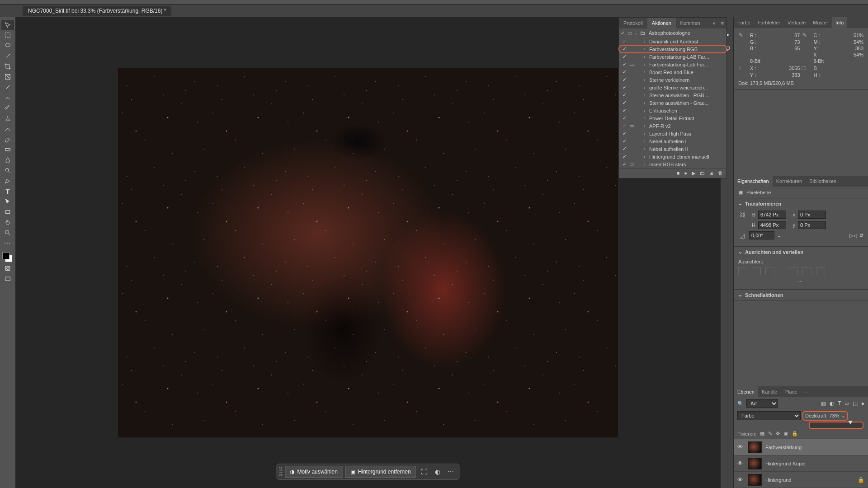 The height and width of the screenshot is (488, 868). I want to click on frame-tool, so click(8, 77).